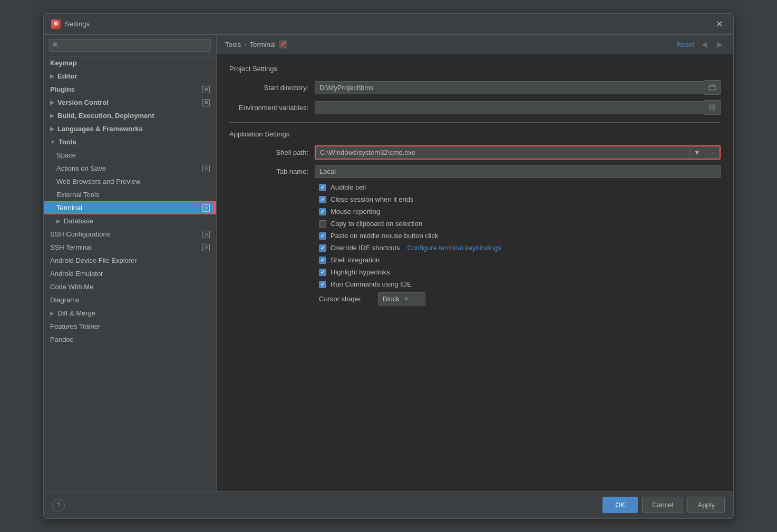  What do you see at coordinates (130, 287) in the screenshot?
I see `sidebar-item-code-with-me: Code With Me` at bounding box center [130, 287].